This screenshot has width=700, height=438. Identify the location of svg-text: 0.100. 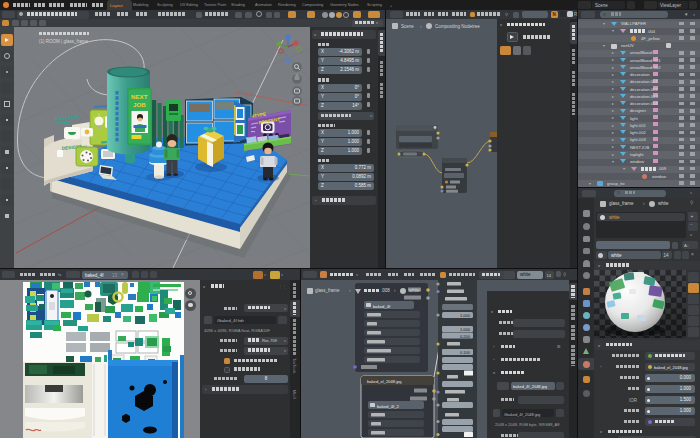
(466, 352).